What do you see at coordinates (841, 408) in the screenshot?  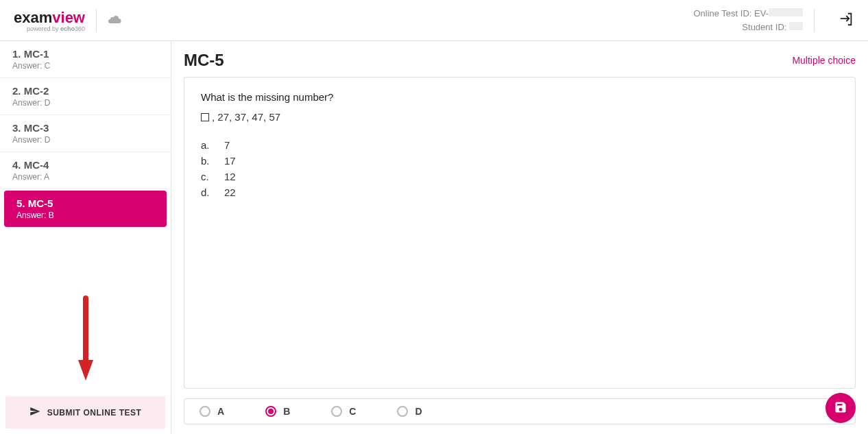 I see `save-button` at bounding box center [841, 408].